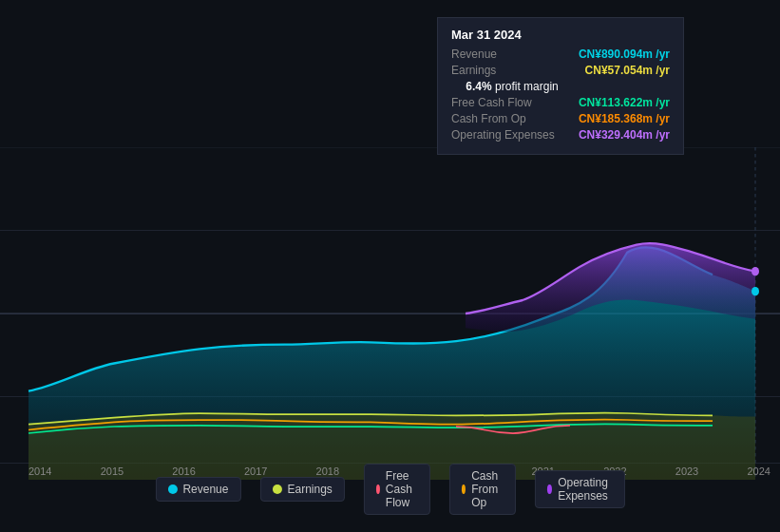  What do you see at coordinates (487, 489) in the screenshot?
I see `legend-label-cfo: Cash From Op` at bounding box center [487, 489].